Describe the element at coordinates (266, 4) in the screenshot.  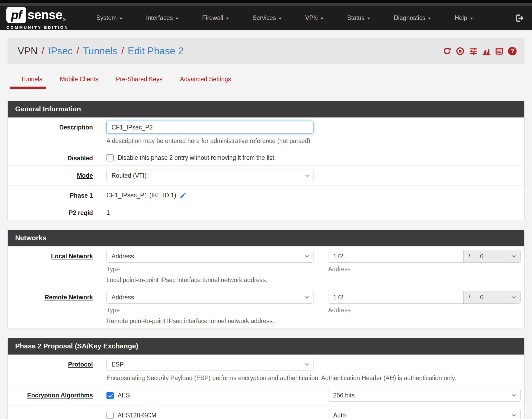
I see `window-title-strip` at that location.